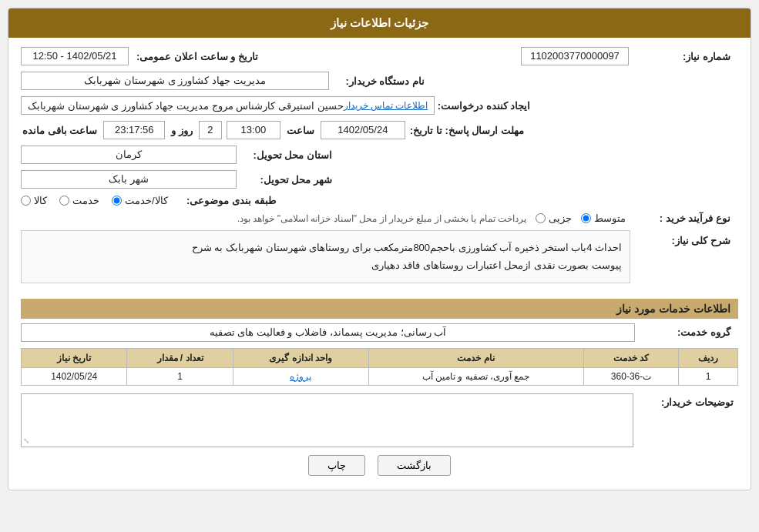 The height and width of the screenshot is (532, 759). What do you see at coordinates (631, 357) in the screenshot?
I see `col-kod: کد خدمت` at bounding box center [631, 357].